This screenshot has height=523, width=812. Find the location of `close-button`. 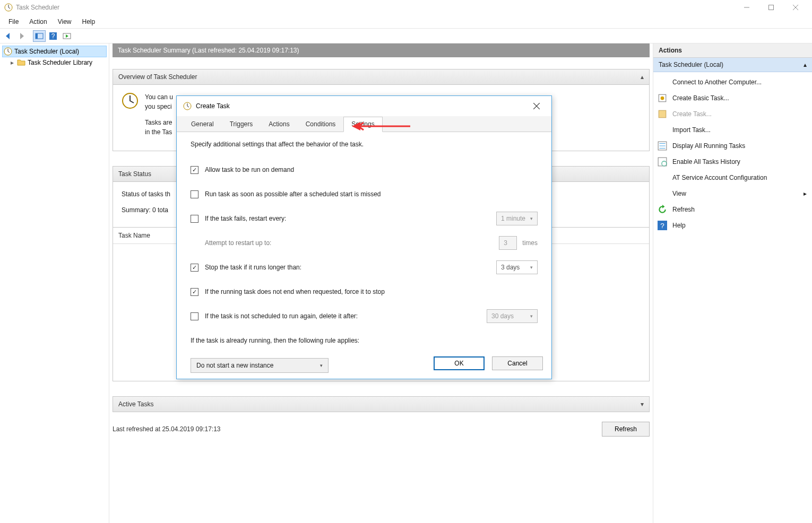

close-button is located at coordinates (796, 7).